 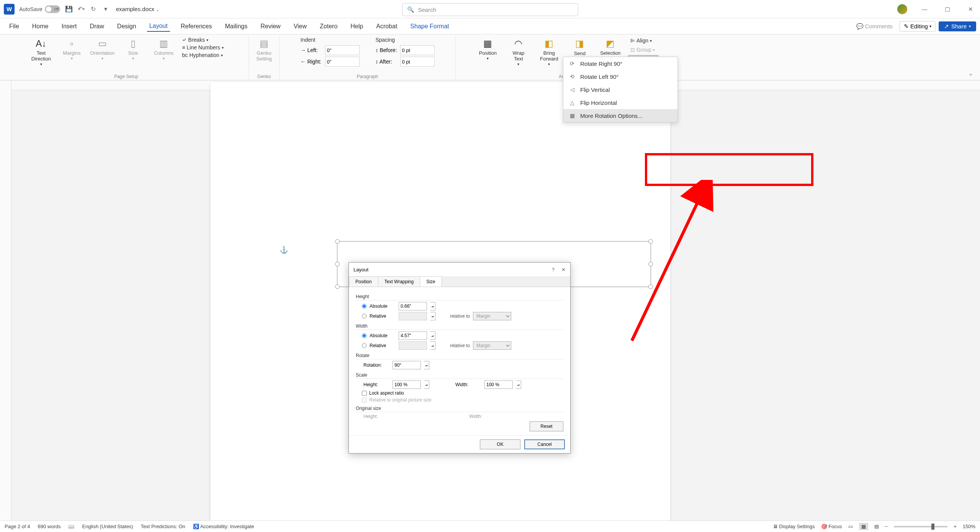 What do you see at coordinates (877, 527) in the screenshot?
I see `web-layout-icon: ▤` at bounding box center [877, 527].